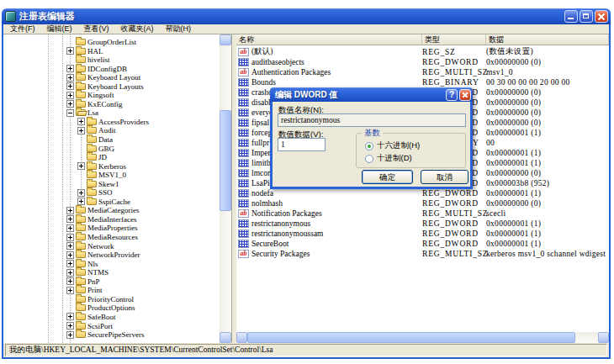 This screenshot has width=614, height=364. I want to click on column-header-item: 名称, so click(330, 40).